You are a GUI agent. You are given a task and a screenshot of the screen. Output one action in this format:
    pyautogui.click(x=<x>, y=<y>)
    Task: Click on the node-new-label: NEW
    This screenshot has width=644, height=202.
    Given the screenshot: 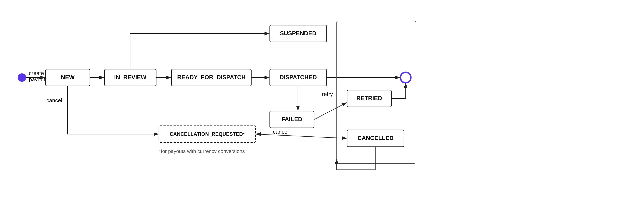 What is the action you would take?
    pyautogui.click(x=68, y=77)
    